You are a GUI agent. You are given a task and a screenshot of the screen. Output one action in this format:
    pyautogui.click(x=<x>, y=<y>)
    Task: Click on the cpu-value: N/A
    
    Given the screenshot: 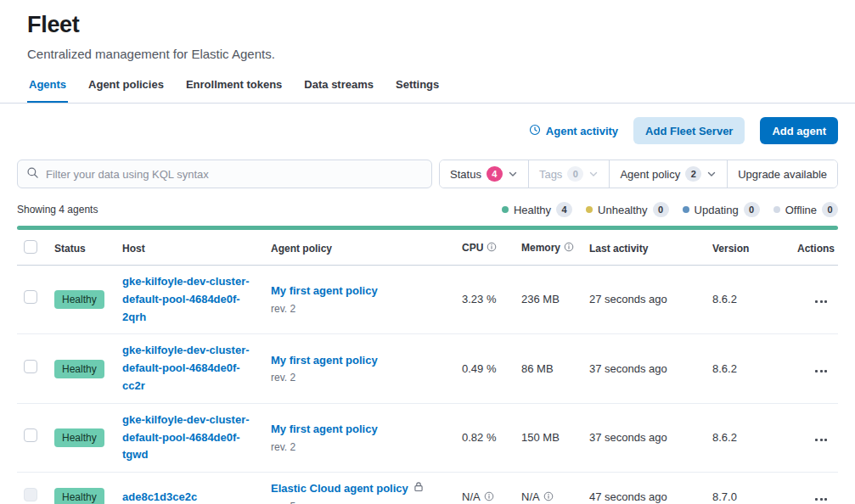 What is the action you would take?
    pyautogui.click(x=485, y=489)
    